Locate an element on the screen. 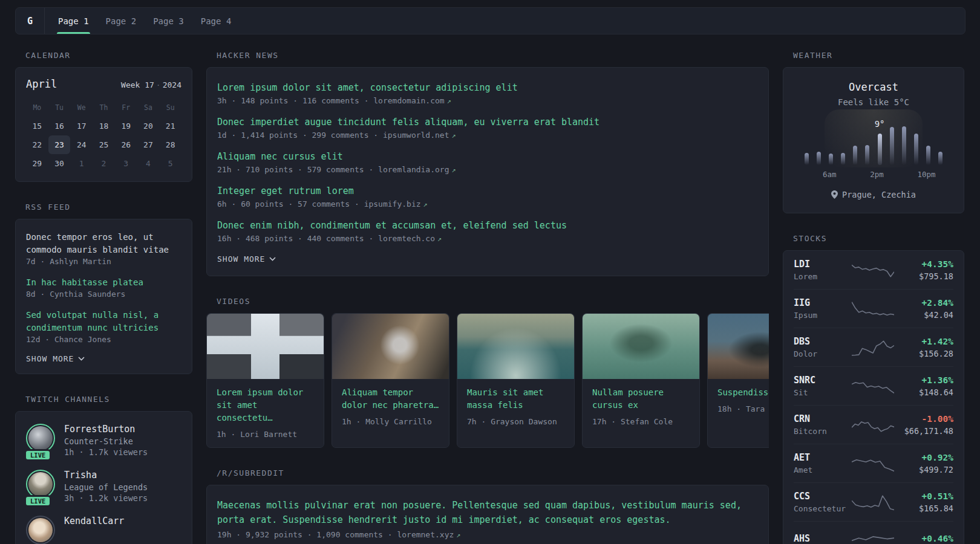 This screenshot has height=544, width=980. stock-price: $148.64 is located at coordinates (936, 392).